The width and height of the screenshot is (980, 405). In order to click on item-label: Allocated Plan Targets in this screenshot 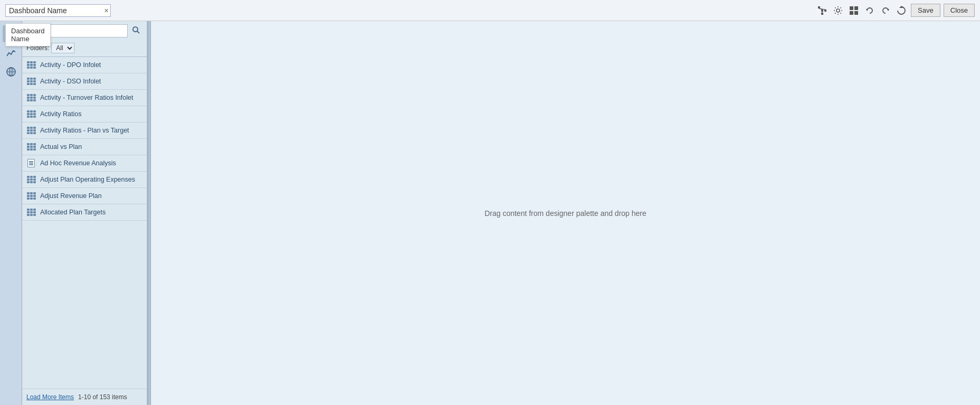, I will do `click(73, 212)`.